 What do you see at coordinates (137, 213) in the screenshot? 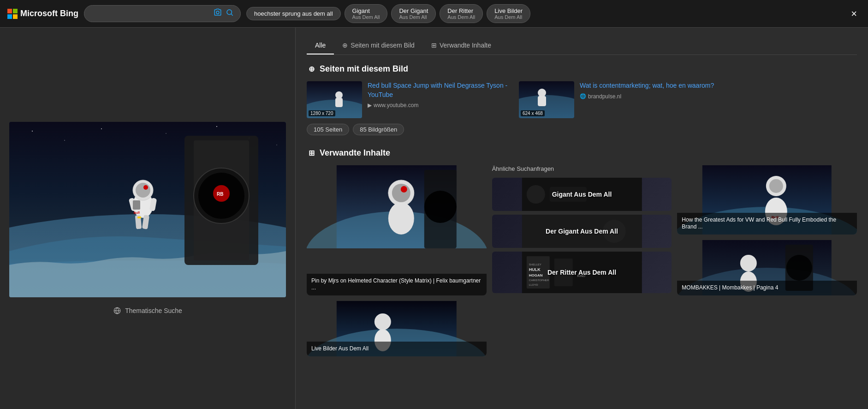
I see `svg-text: Bull` at bounding box center [137, 213].